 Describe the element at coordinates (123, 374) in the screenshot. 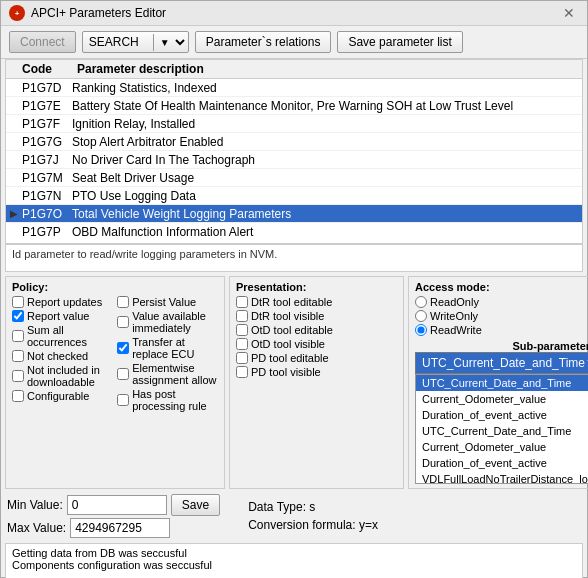

I see `policy-checkbox-elementwise` at that location.